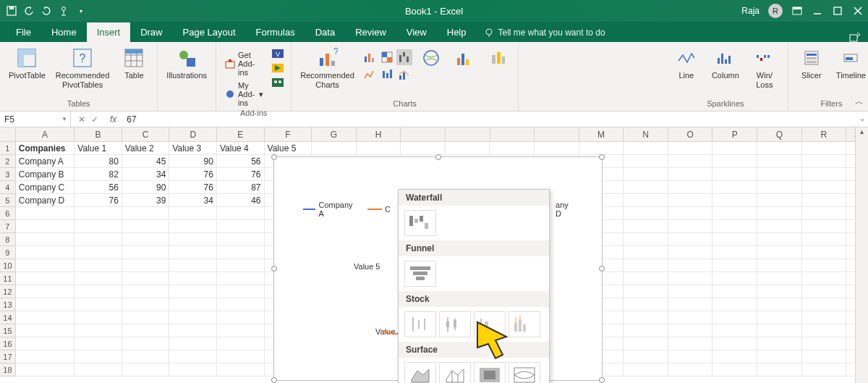 This screenshot has height=383, width=868. Describe the element at coordinates (98, 148) in the screenshot. I see `cell: Value 1` at that location.